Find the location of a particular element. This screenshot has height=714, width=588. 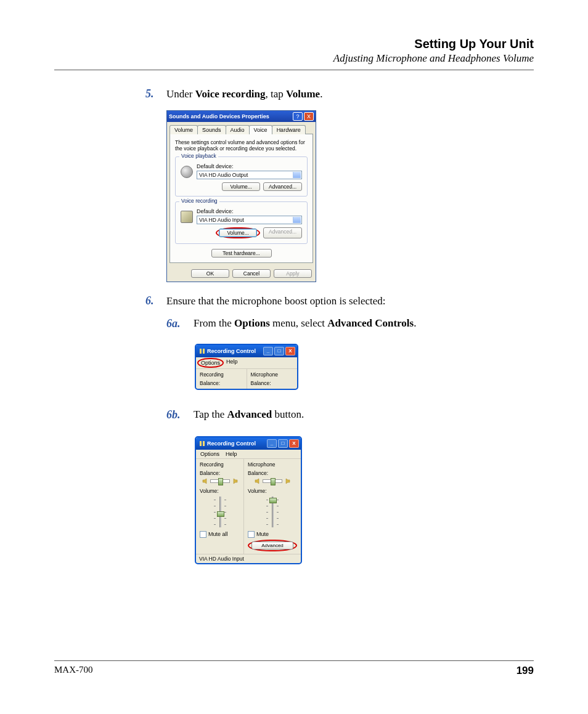

text-segment: , tap is located at coordinates (276, 94).